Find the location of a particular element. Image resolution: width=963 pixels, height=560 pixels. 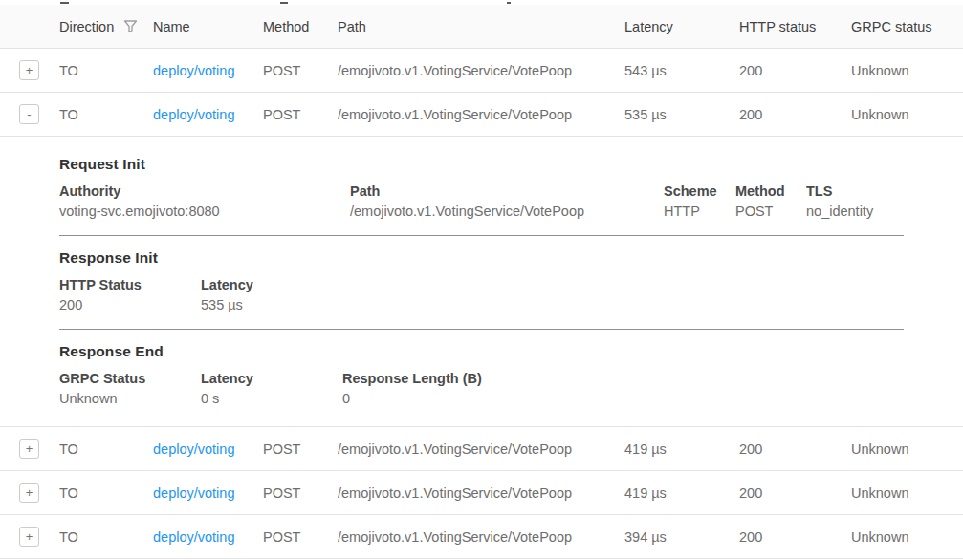

response-end-fields: GRPC Status Latency Response Length (B) … is located at coordinates (482, 389).